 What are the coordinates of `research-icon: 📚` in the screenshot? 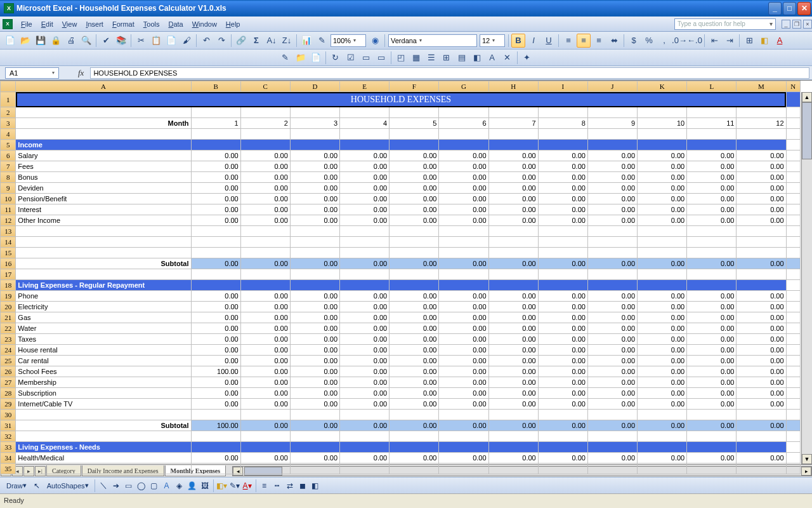 It's located at (121, 41).